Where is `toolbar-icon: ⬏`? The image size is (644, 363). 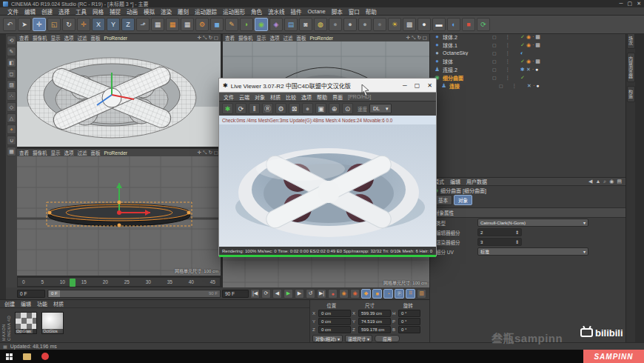 toolbar-icon: ⬏ is located at coordinates (143, 24).